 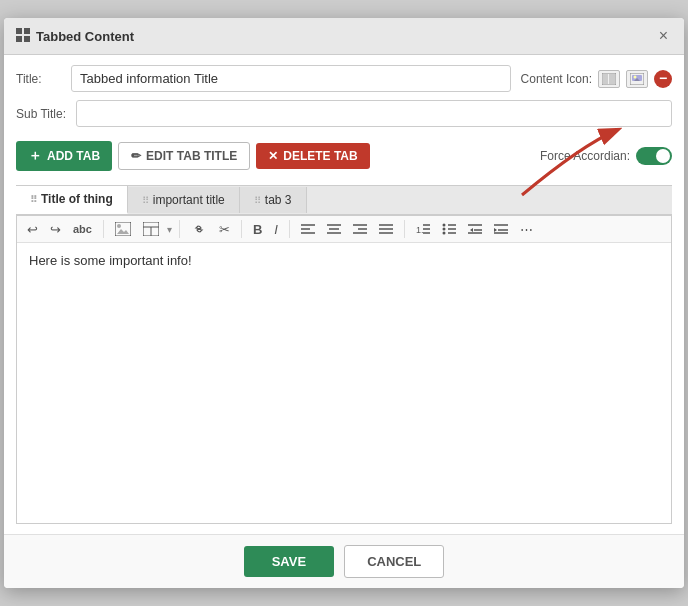 I want to click on title-row: Title: Content Icon:, so click(x=344, y=78).